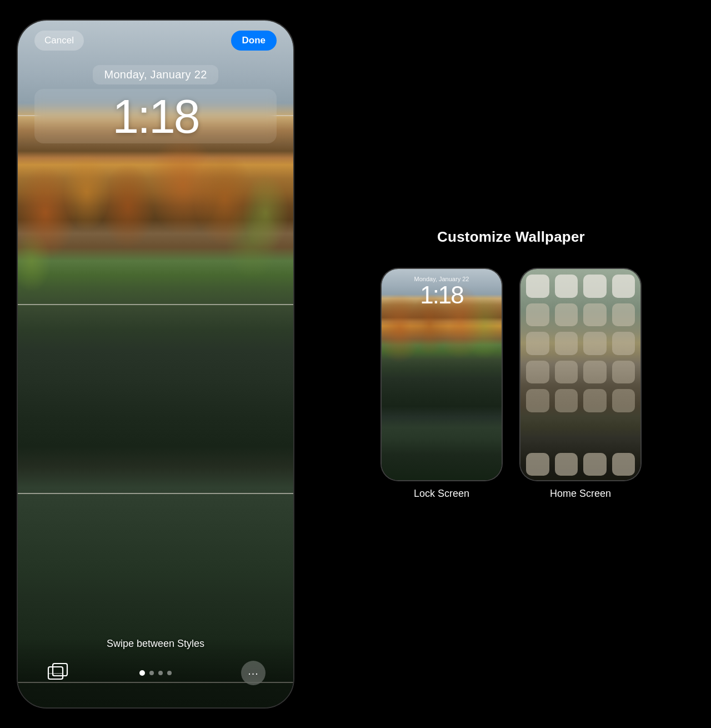 This screenshot has width=711, height=728. Describe the element at coordinates (442, 375) in the screenshot. I see `lock-screen-mini-phone: Monday, January 22 1:18` at that location.